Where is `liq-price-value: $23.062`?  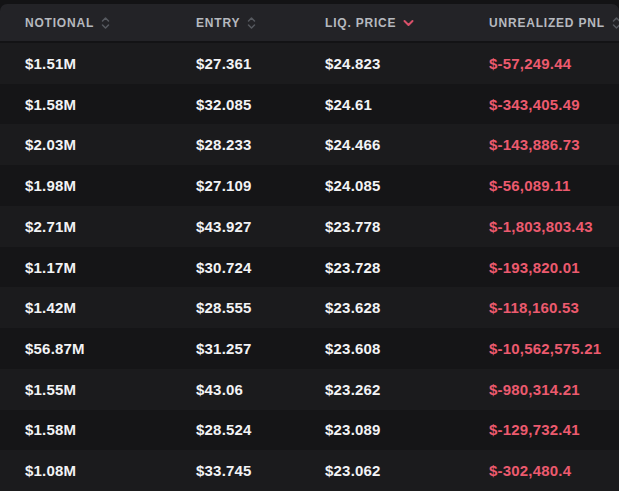 liq-price-value: $23.062 is located at coordinates (382, 470).